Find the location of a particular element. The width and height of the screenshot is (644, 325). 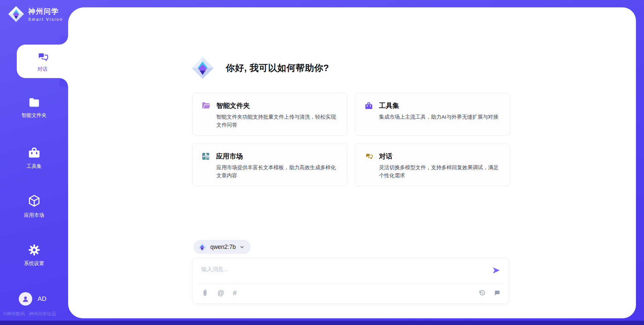

card-smart-folder: 智能文件夹 智能文件夹功能支持批量文件上传与清洗，轻松实现文件问答 is located at coordinates (270, 114).